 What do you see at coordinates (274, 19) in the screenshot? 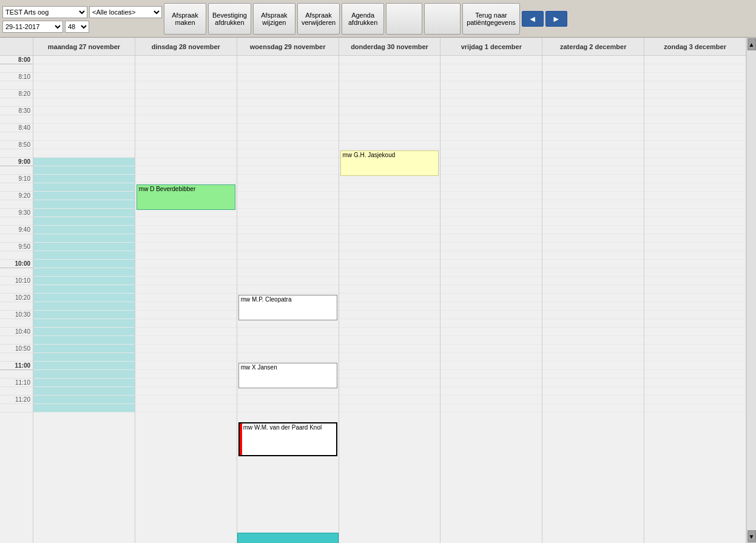
I see `afspraak-wijzigen-button: Afspraak wijzigen` at bounding box center [274, 19].